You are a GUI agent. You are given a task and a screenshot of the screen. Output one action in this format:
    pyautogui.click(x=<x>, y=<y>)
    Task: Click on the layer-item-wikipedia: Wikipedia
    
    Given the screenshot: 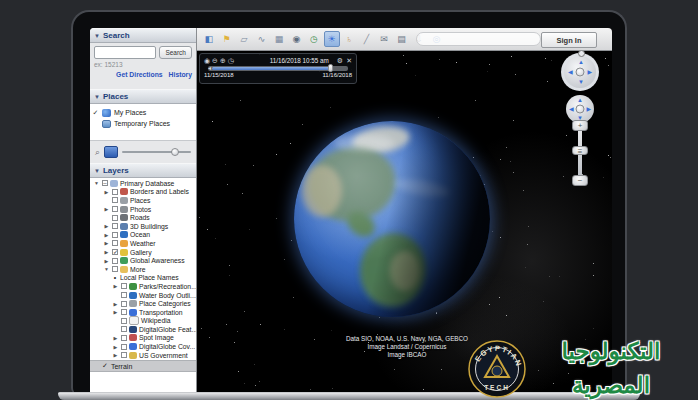 What is the action you would take?
    pyautogui.click(x=143, y=322)
    